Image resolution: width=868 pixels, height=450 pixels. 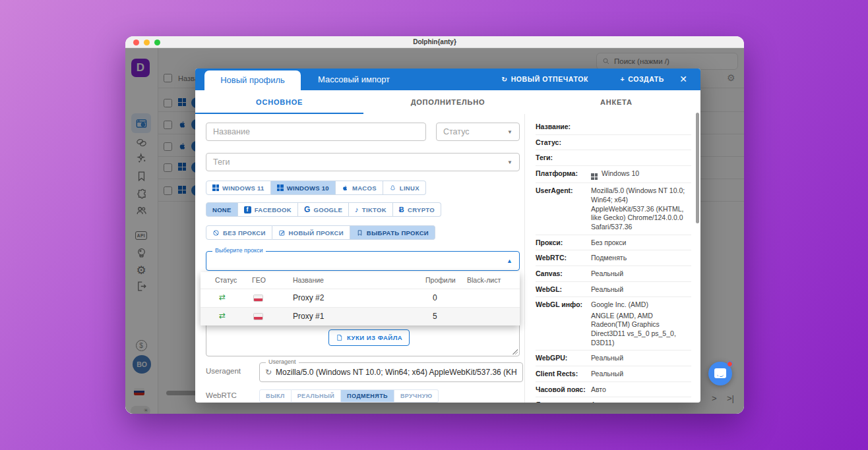 What do you see at coordinates (222, 210) in the screenshot?
I see `platform-label: NONE` at bounding box center [222, 210].